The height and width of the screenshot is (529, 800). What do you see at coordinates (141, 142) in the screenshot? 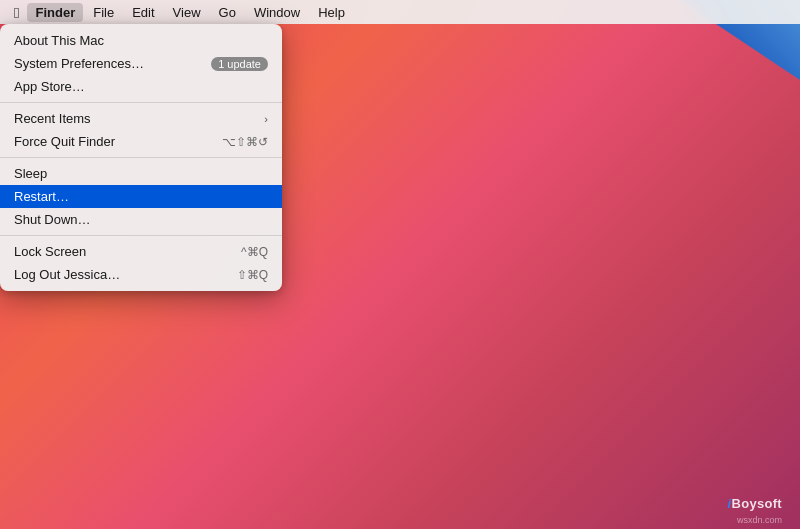
I see `menu-item-force-quit: Force Quit Finder ⌥⇧⌘↺` at bounding box center [141, 142].